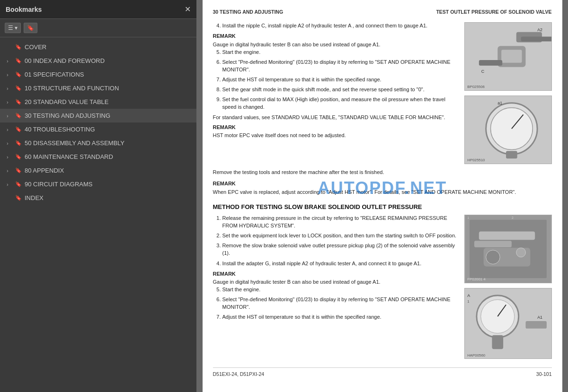  What do you see at coordinates (336, 36) in the screenshot?
I see `remark-1-label: REMARK` at bounding box center [336, 36].